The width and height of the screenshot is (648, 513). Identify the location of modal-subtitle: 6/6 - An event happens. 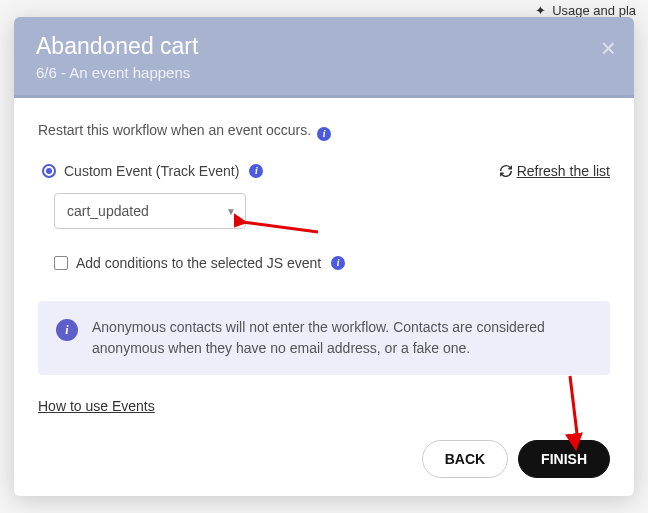
(324, 72).